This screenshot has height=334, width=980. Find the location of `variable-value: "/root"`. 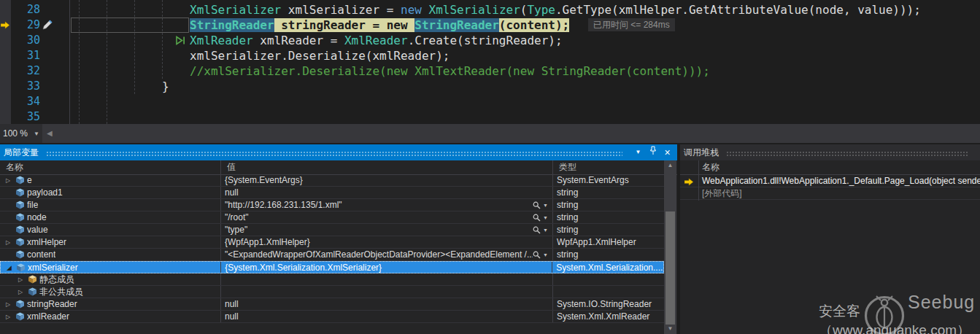

variable-value: "/root" is located at coordinates (379, 217).